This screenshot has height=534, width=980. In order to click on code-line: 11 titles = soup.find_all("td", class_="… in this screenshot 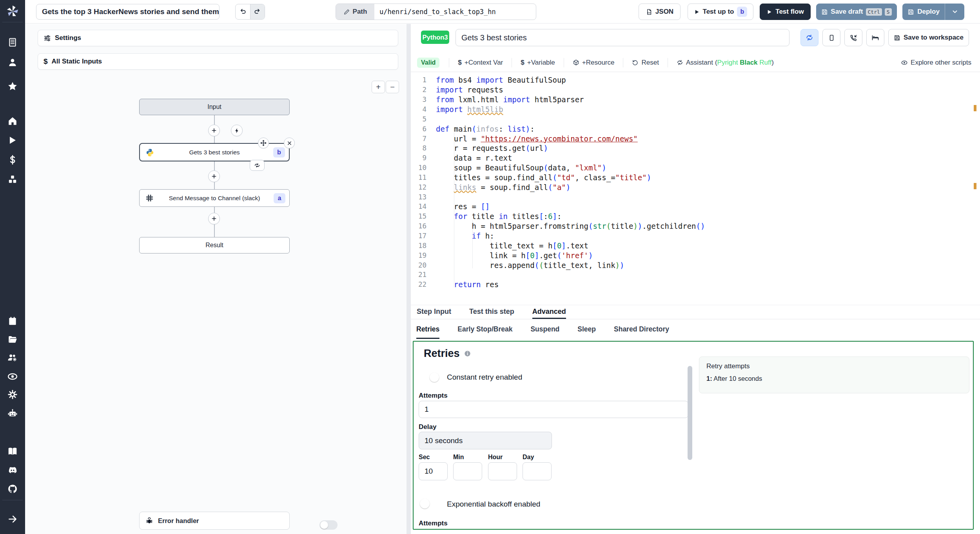, I will do `click(695, 178)`.